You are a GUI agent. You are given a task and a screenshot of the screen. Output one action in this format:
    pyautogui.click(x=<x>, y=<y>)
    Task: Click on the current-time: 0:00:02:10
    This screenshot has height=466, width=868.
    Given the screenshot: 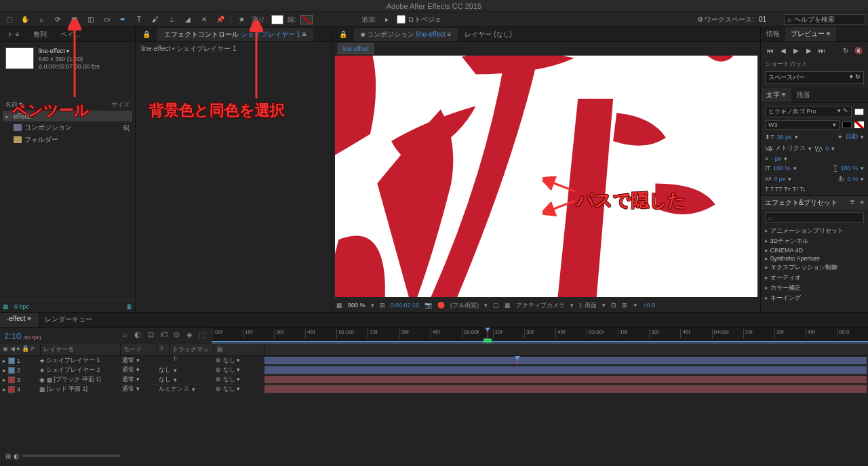 What is the action you would take?
    pyautogui.click(x=406, y=305)
    